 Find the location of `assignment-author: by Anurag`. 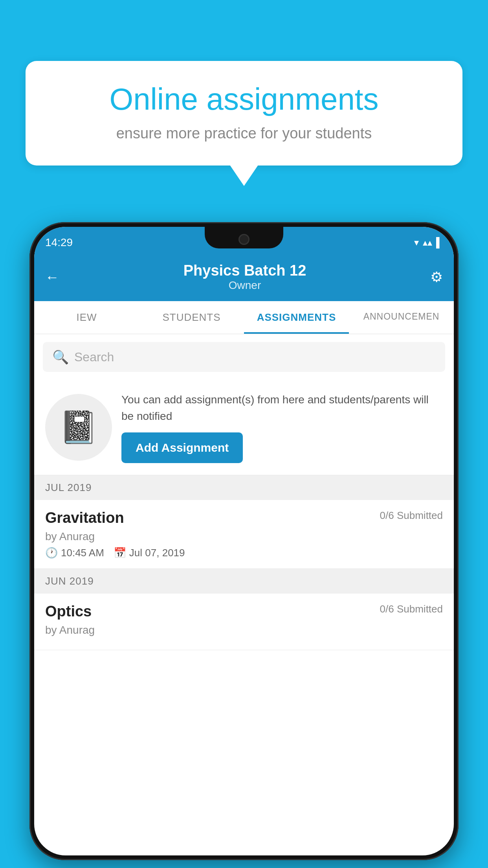

assignment-author: by Anurag is located at coordinates (244, 537).